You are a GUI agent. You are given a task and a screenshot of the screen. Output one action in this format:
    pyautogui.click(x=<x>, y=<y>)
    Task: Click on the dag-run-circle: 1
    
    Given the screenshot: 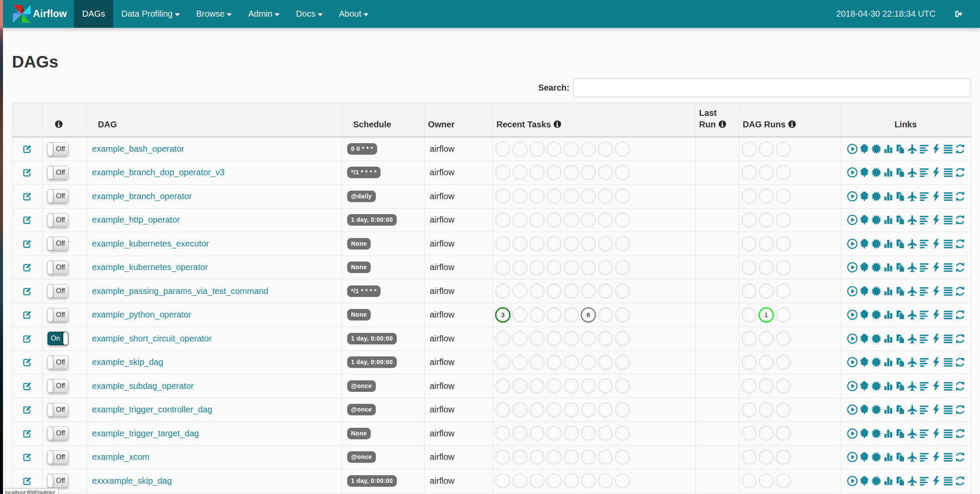 What is the action you would take?
    pyautogui.click(x=766, y=315)
    